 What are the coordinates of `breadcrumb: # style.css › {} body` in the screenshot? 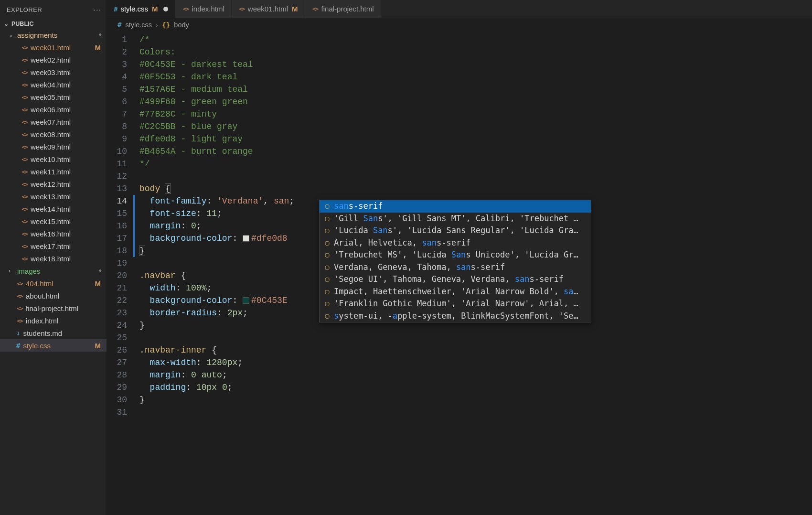 It's located at (459, 25).